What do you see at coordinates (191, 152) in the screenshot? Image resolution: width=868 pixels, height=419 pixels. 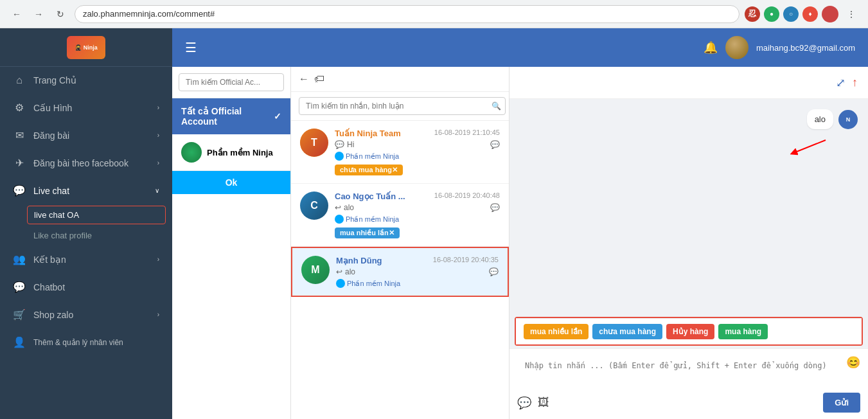 I see `oa-item-avatar` at bounding box center [191, 152].